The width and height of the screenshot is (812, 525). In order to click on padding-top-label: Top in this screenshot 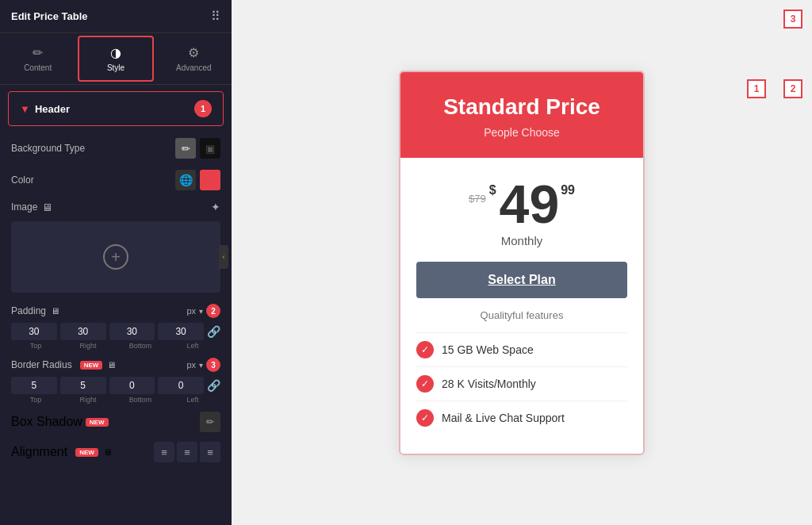, I will do `click(36, 346)`.